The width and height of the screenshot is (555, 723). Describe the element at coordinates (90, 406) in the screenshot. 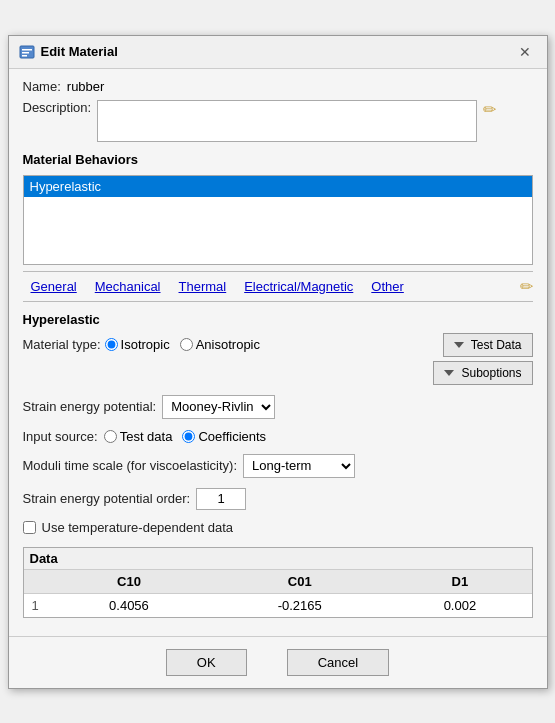

I see `strain-energy-label: Strain energy potential:` at that location.